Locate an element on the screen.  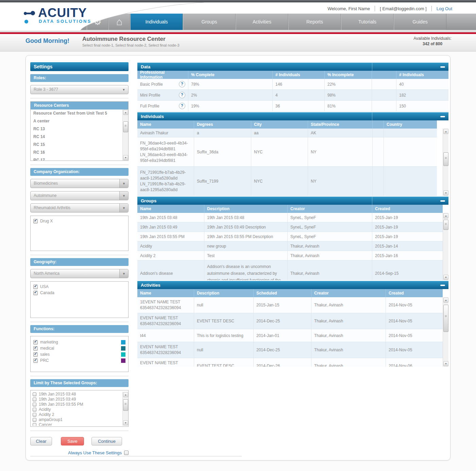
indication-dropdown: Rheumatoid Arthritis is located at coordinates (80, 208).